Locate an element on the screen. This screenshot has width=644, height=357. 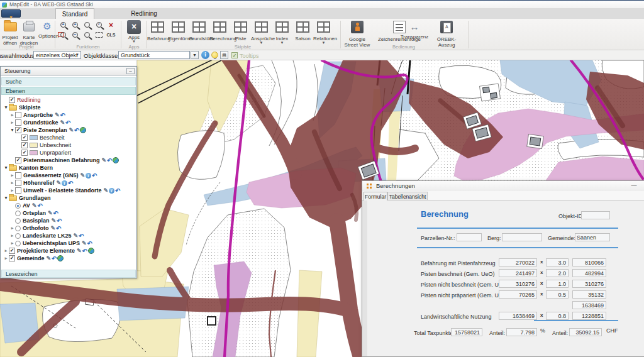
calc-value-field: 310276 is located at coordinates (518, 284).